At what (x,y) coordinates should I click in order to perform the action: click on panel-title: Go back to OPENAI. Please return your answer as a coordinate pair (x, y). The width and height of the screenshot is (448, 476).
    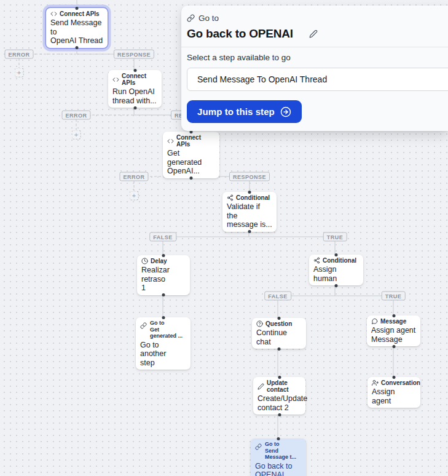
    Looking at the image, I should click on (240, 34).